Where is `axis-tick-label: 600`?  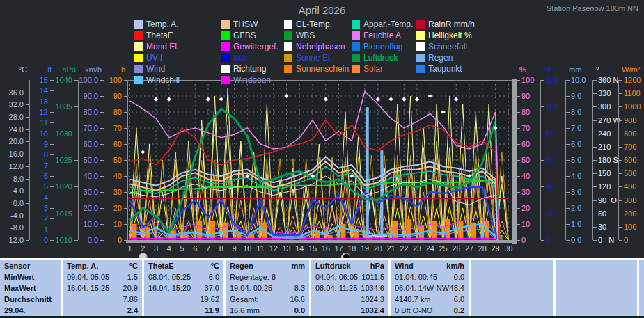
axis-tick-label: 600 is located at coordinates (634, 160).